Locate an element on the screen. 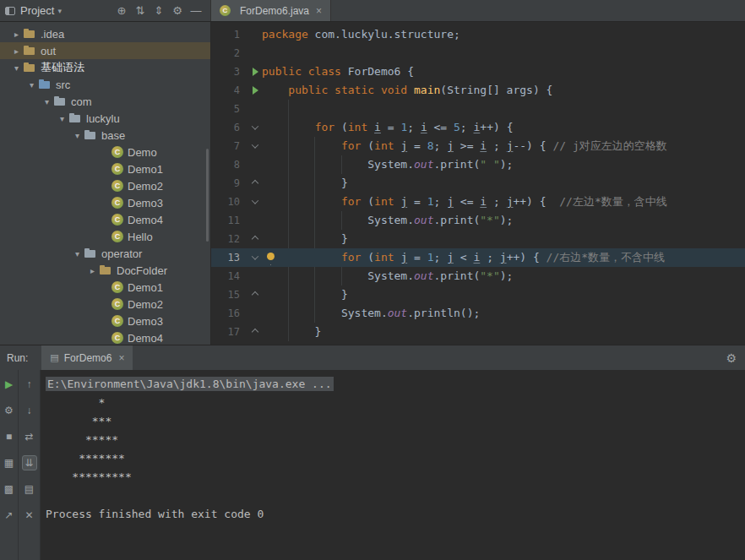 The image size is (745, 560). settings-icon: ⚙ is located at coordinates (177, 10).